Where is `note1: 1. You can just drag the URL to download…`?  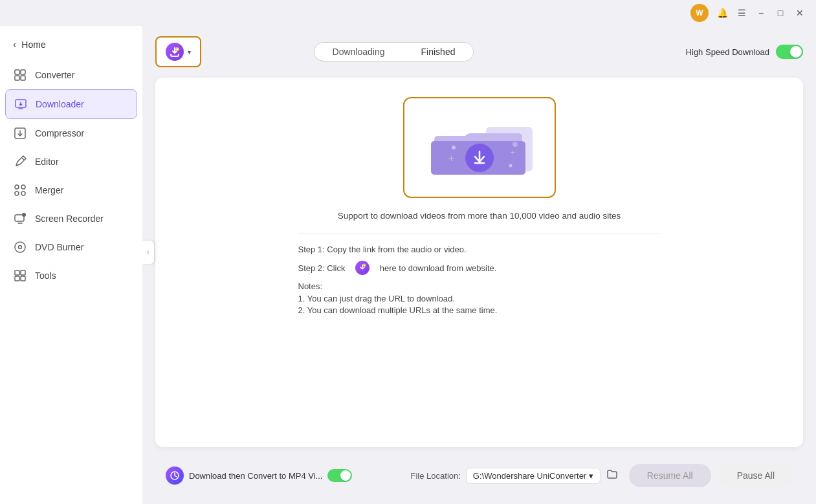 note1: 1. You can just drag the URL to download… is located at coordinates (480, 299).